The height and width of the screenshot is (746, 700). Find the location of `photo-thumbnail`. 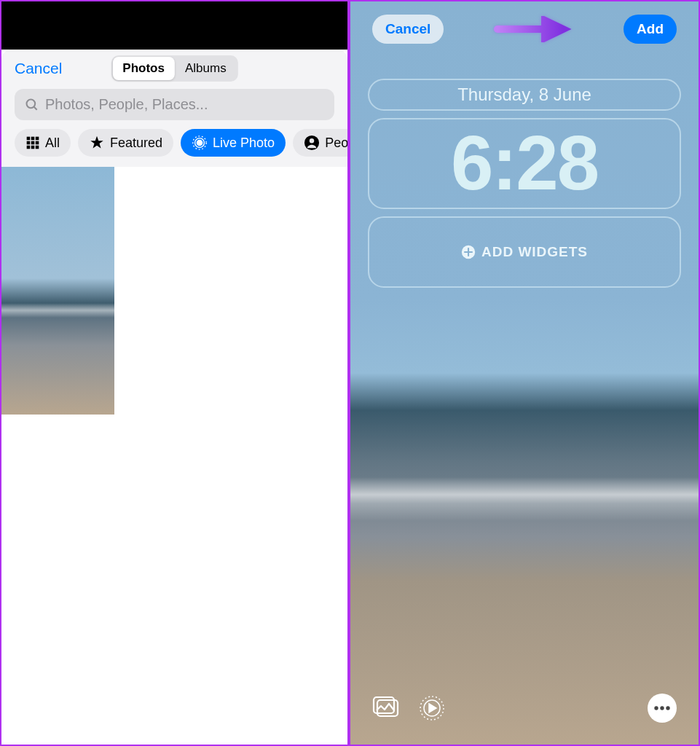

photo-thumbnail is located at coordinates (58, 291).